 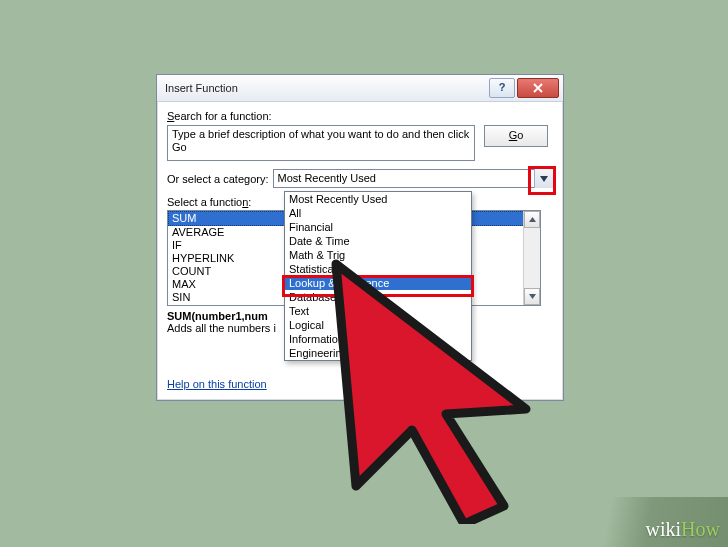 What do you see at coordinates (360, 88) in the screenshot?
I see `titlebar: Insert Function ?` at bounding box center [360, 88].